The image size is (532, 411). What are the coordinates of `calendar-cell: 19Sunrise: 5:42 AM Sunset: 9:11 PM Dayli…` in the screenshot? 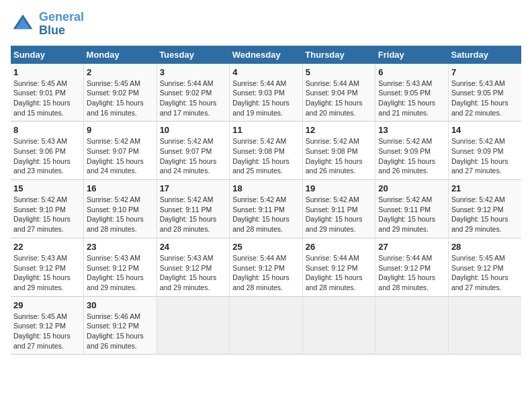 It's located at (339, 210).